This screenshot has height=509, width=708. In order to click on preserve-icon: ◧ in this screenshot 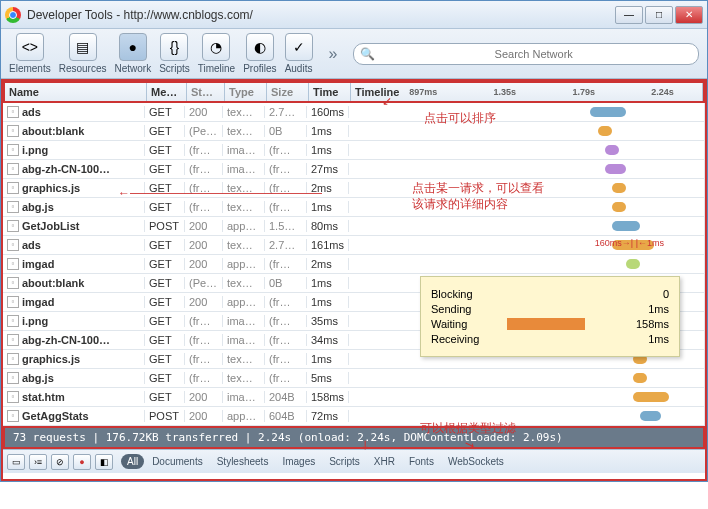, I will do `click(104, 462)`.